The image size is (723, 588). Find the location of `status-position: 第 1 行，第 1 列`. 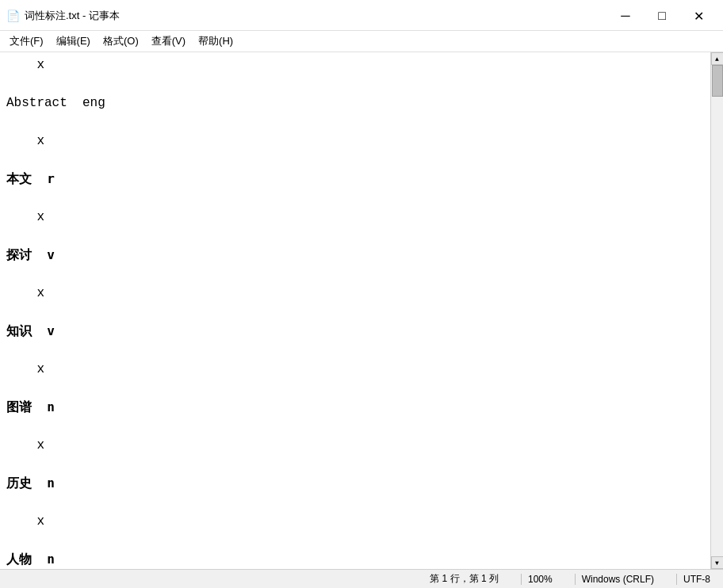

status-position: 第 1 行，第 1 列 is located at coordinates (465, 578).